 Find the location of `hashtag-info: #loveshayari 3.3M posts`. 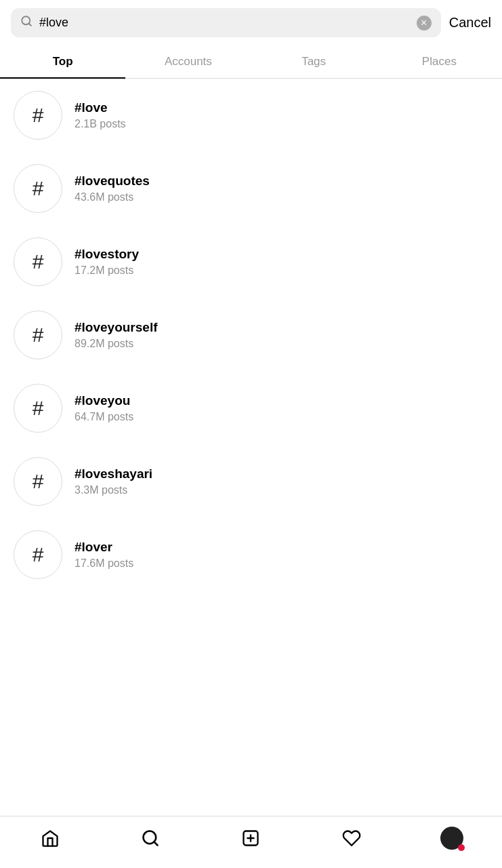

hashtag-info: #loveshayari 3.3M posts is located at coordinates (114, 481).